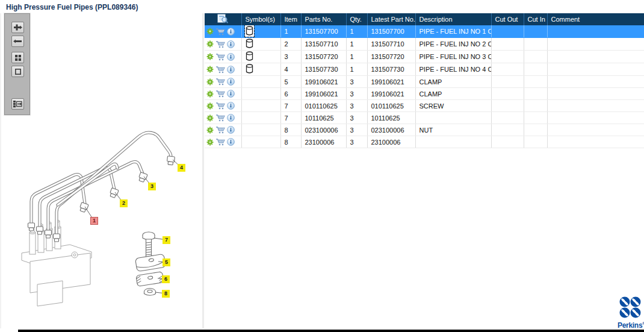  What do you see at coordinates (356, 57) in the screenshot?
I see `cell-qty: 1` at bounding box center [356, 57].